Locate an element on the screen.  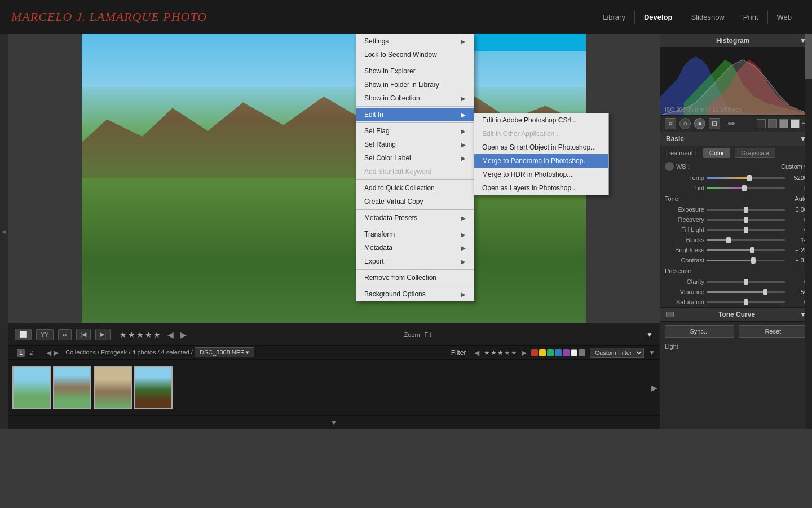
fstar-2: ★ is located at coordinates (494, 353).